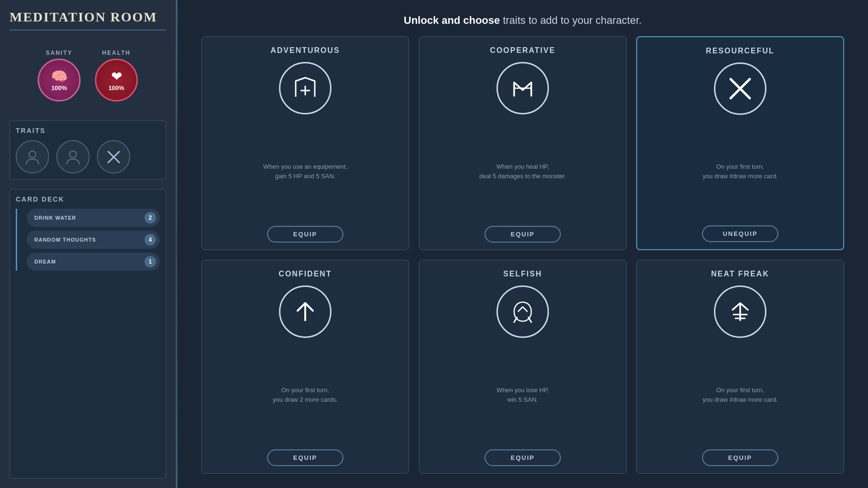 This screenshot has height=488, width=868. What do you see at coordinates (305, 234) in the screenshot?
I see `adventurous-equip-button: EQUIP` at bounding box center [305, 234].